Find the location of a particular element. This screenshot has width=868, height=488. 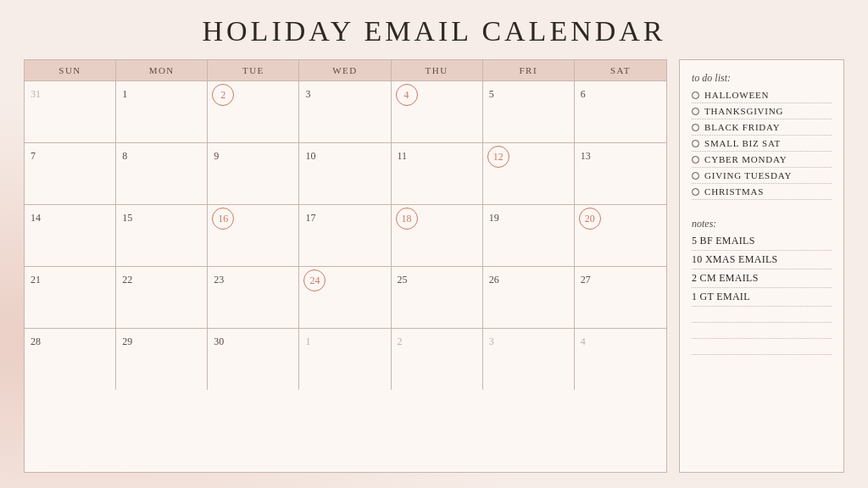

calendar-cell: 27 is located at coordinates (620, 297).